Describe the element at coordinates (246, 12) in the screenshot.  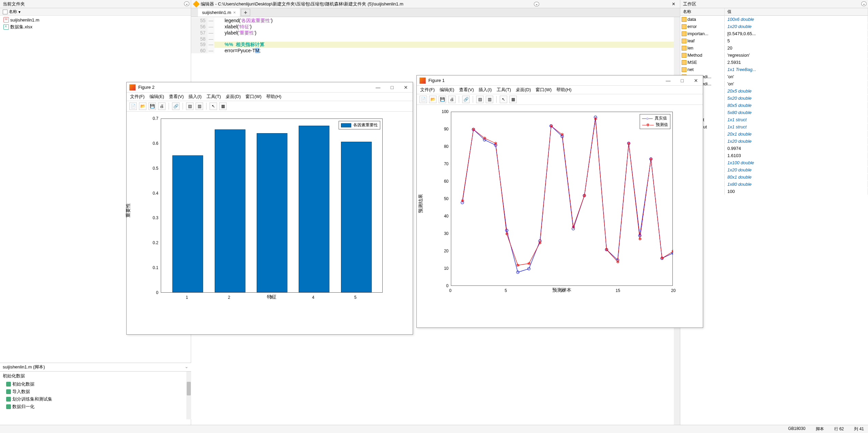
I see `add-tab-button: +` at that location.